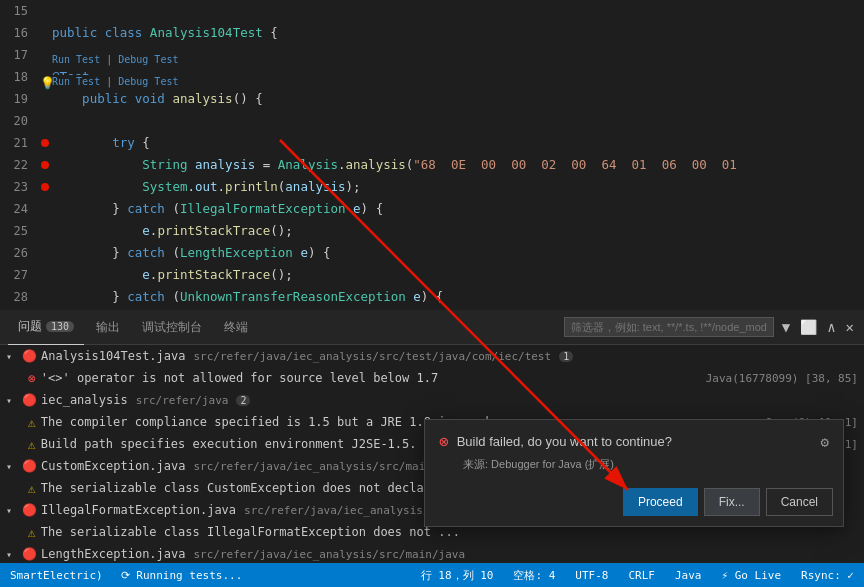  What do you see at coordinates (458, 576) in the screenshot?
I see `position-label: 行 18，列 10` at bounding box center [458, 576].